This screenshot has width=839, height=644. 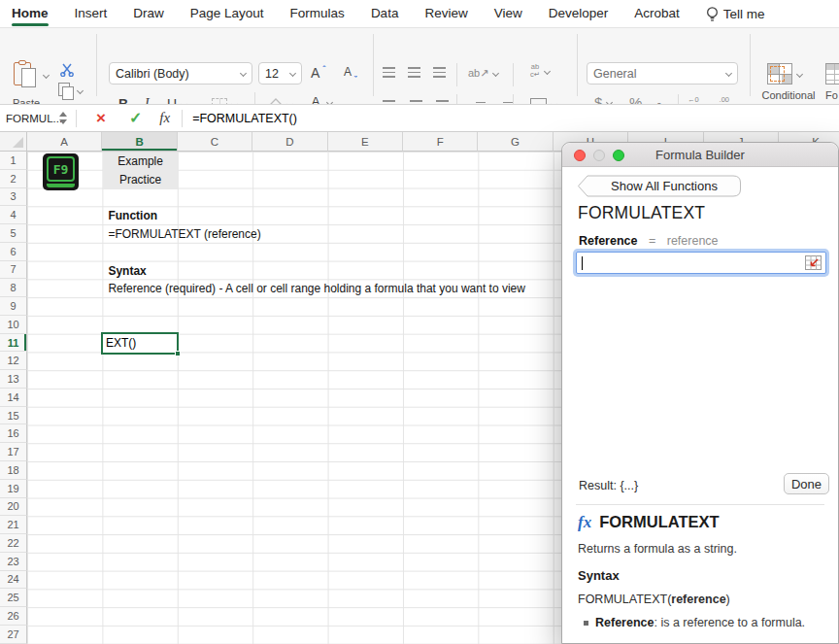 I want to click on row-header-3: 3, so click(x=14, y=198).